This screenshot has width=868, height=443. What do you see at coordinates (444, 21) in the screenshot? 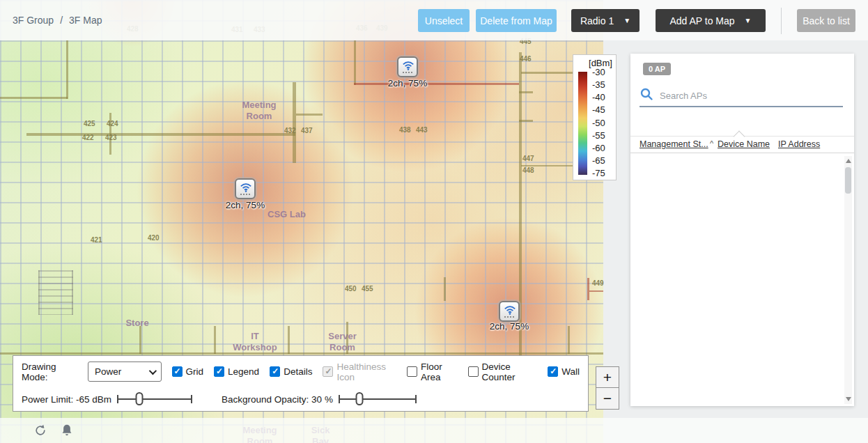
I see `unselect-button: Unselect` at bounding box center [444, 21].